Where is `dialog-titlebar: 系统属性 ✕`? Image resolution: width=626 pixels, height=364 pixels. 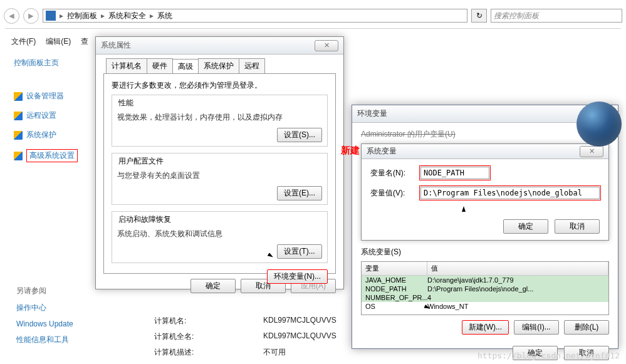
dialog-titlebar: 系统属性 ✕ is located at coordinates (219, 46).